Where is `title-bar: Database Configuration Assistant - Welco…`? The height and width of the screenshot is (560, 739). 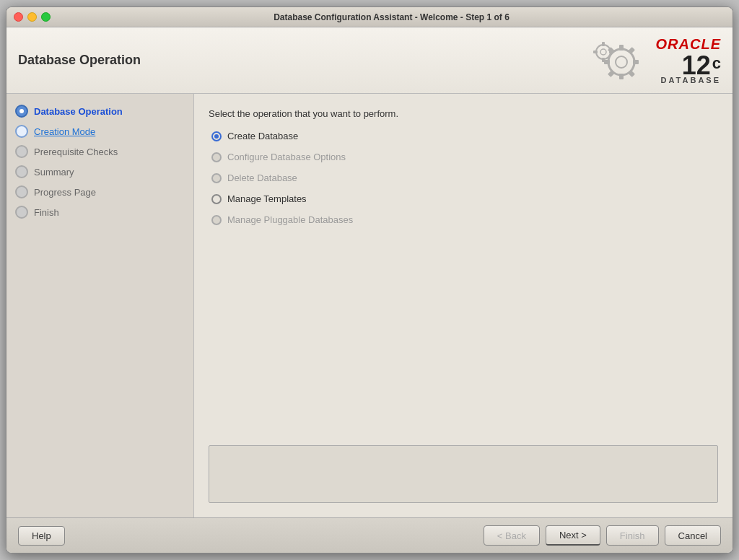
title-bar: Database Configuration Assistant - Welco… is located at coordinates (370, 17).